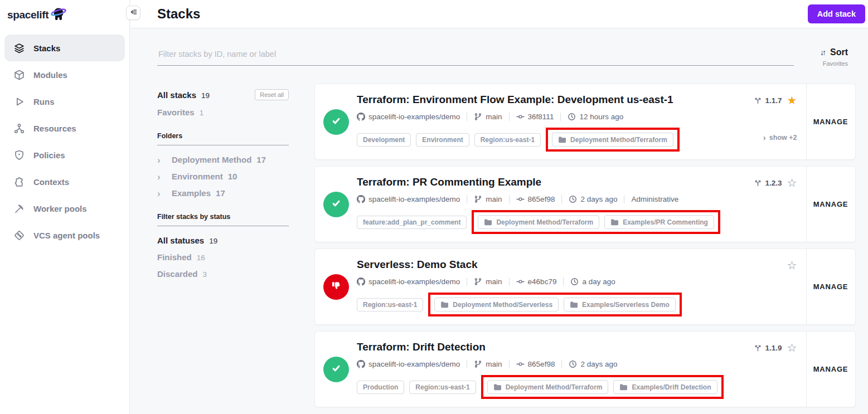 The width and height of the screenshot is (868, 414). Describe the element at coordinates (133, 13) in the screenshot. I see `collapse-sidebar-button` at that location.